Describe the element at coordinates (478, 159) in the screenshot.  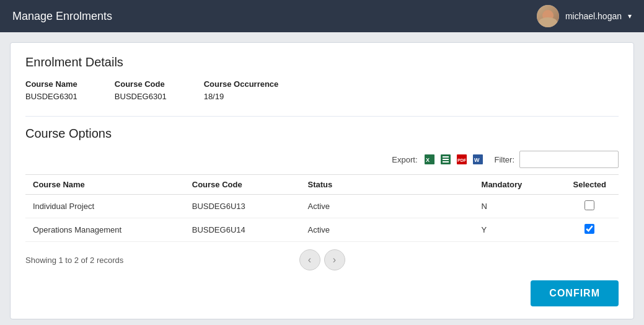
I see `export-word-icon: W` at that location.